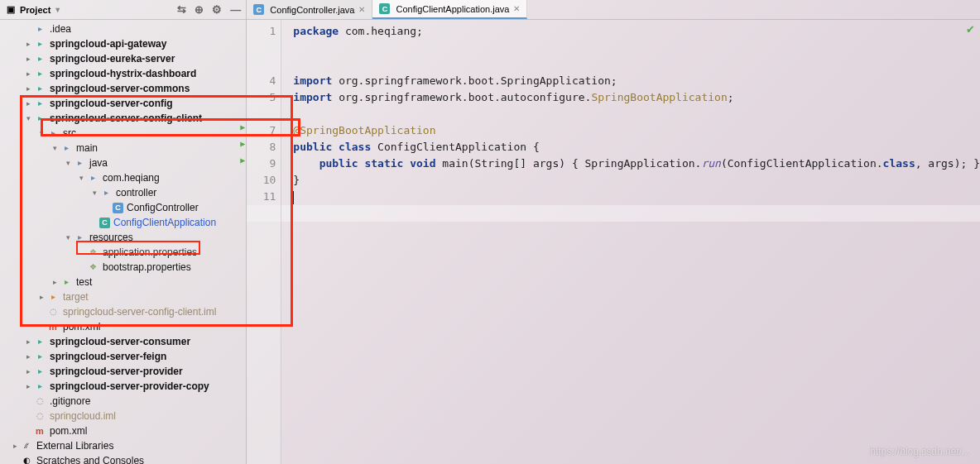  I want to click on m-red-icon: m, so click(40, 431).